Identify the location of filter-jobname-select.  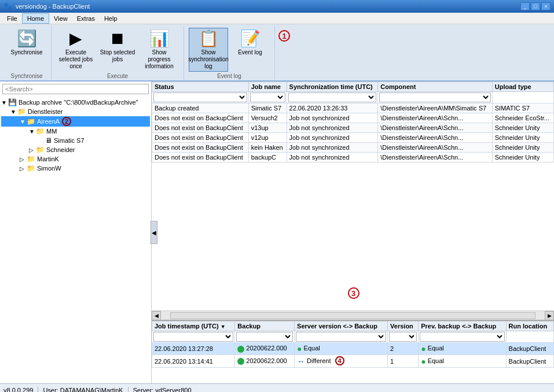
(267, 97).